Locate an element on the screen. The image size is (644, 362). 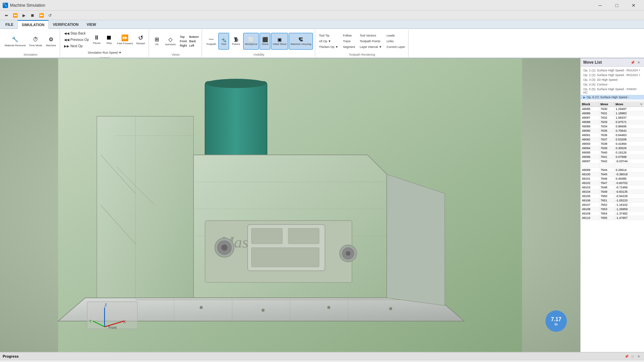
back-view-button: Back is located at coordinates (194, 41).